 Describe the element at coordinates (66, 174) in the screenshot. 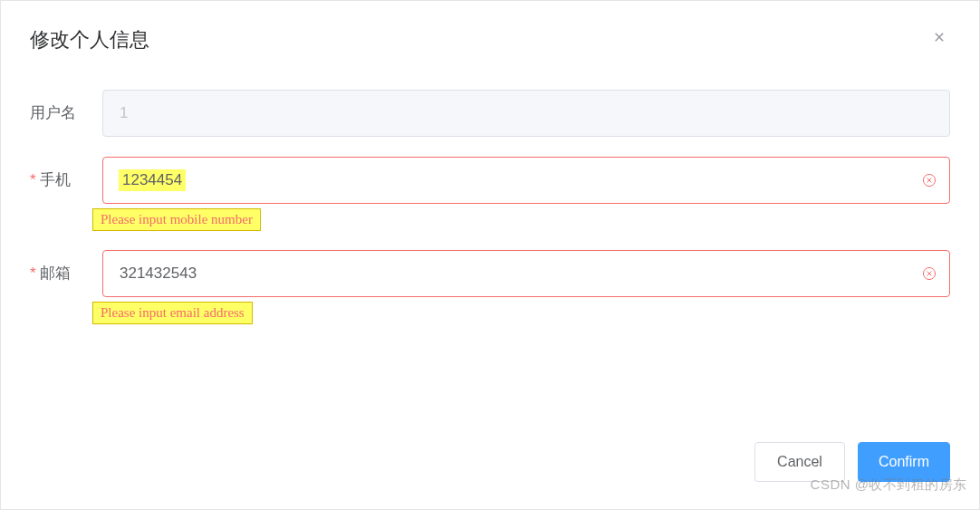

I see `mobile-label: 手机` at that location.